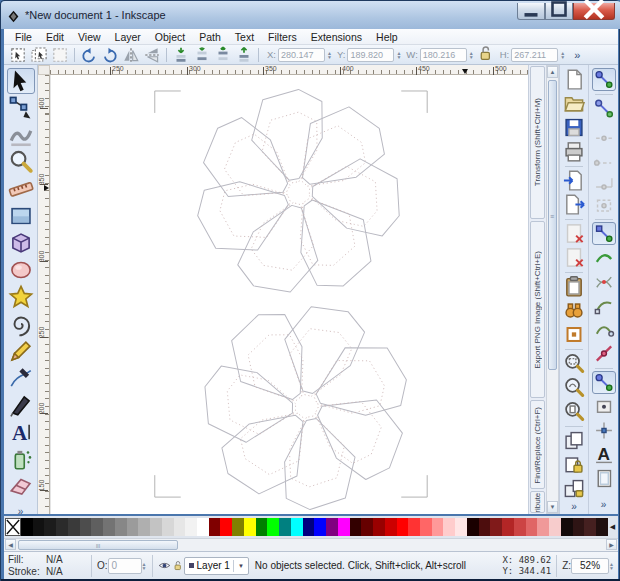  What do you see at coordinates (604, 478) in the screenshot?
I see `snap-page-button` at bounding box center [604, 478].